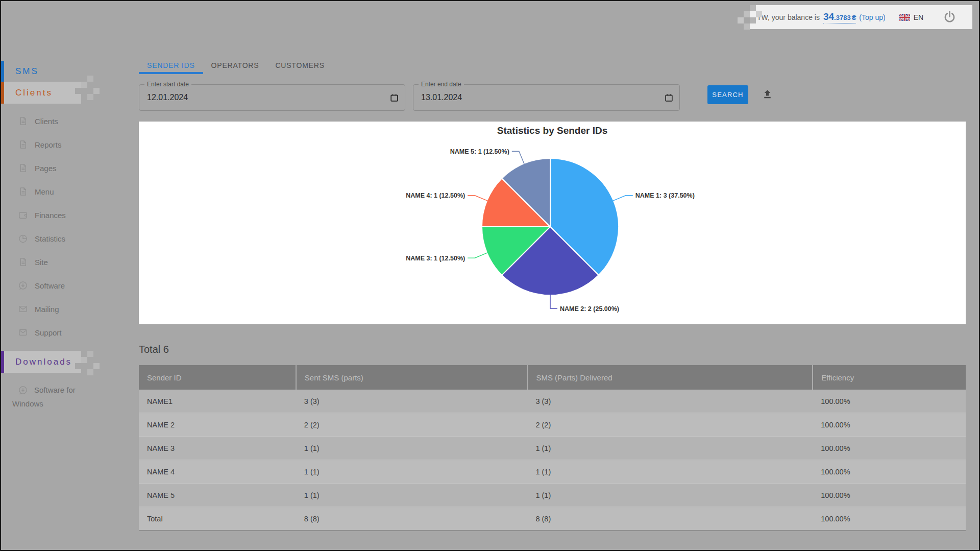 This screenshot has height=551, width=980. I want to click on start-date-field: Enter start date 12.01.2024, so click(272, 98).